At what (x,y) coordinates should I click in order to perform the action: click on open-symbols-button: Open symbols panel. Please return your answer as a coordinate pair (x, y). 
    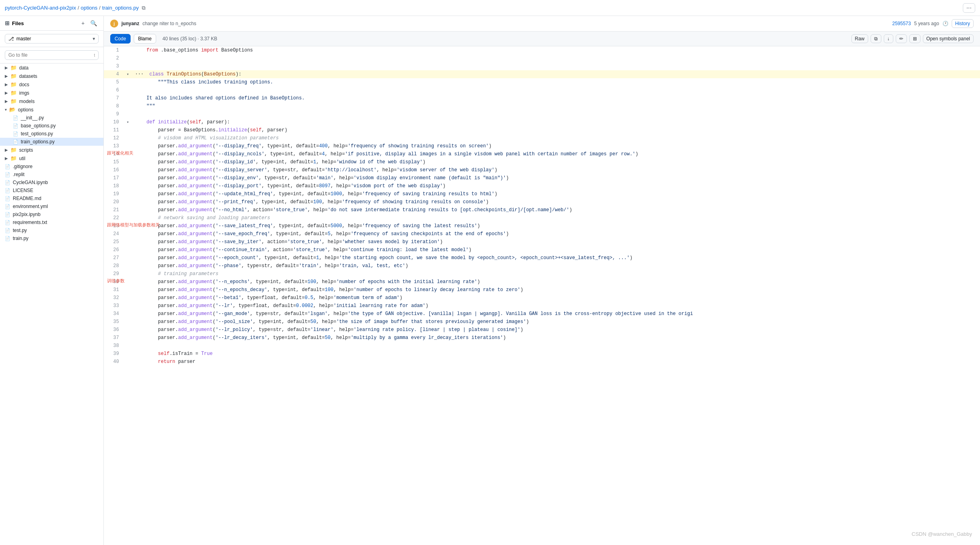
    Looking at the image, I should click on (948, 39).